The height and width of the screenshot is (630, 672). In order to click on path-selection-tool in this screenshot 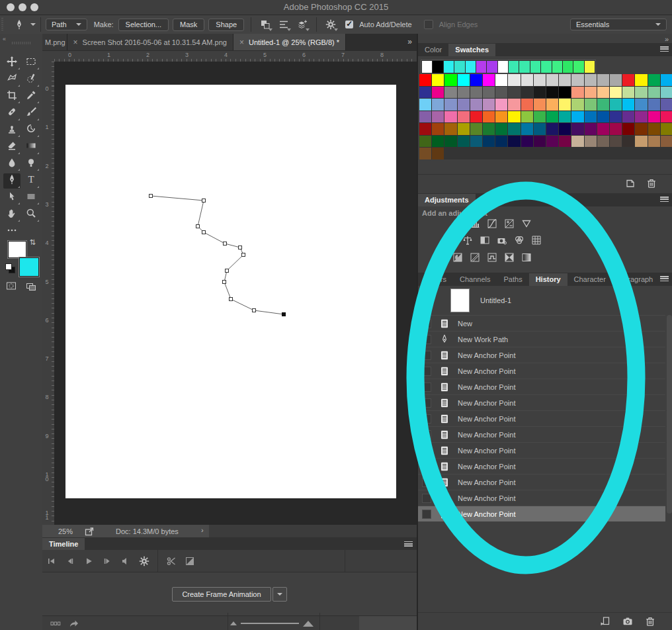, I will do `click(12, 197)`.